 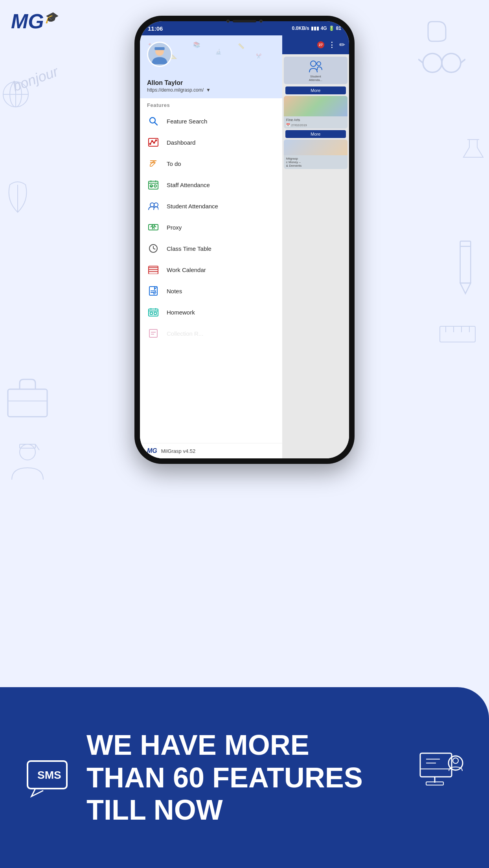 What do you see at coordinates (316, 78) in the screenshot?
I see `student-attendance-card-label: StudentAttenda...` at bounding box center [316, 78].